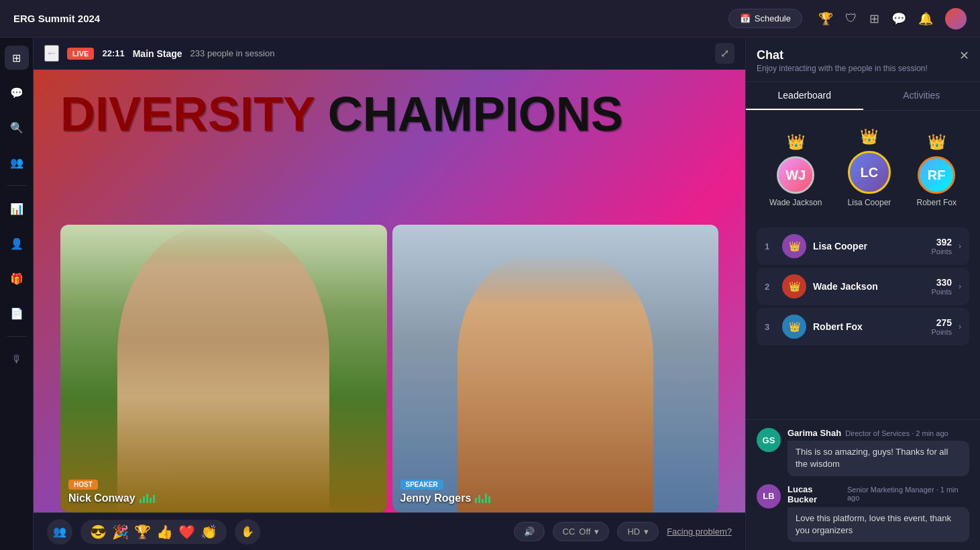 The height and width of the screenshot is (550, 980). What do you see at coordinates (248, 532) in the screenshot?
I see `raise-hand-button: ✋` at bounding box center [248, 532].